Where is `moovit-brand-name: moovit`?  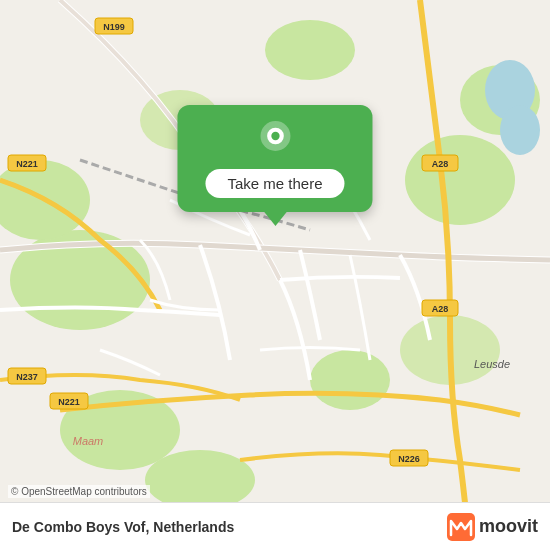 moovit-brand-name: moovit is located at coordinates (508, 526).